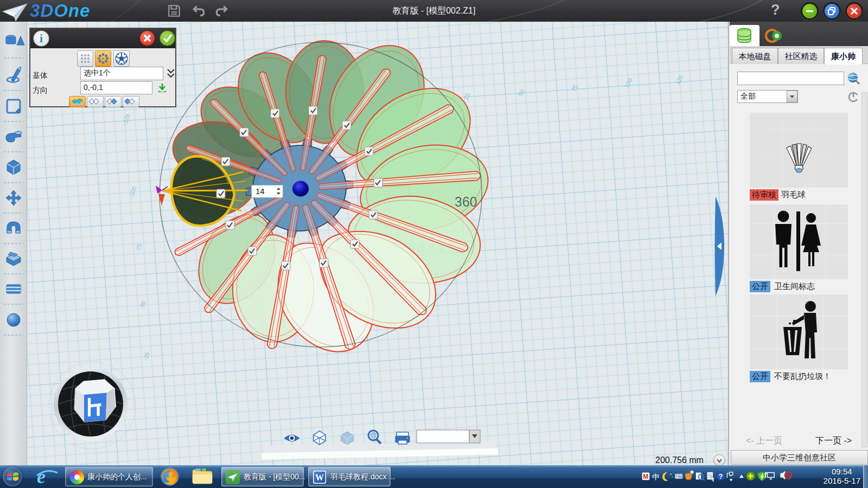 This screenshot has width=868, height=488. Describe the element at coordinates (41, 477) in the screenshot. I see `svg-text: e` at that location.